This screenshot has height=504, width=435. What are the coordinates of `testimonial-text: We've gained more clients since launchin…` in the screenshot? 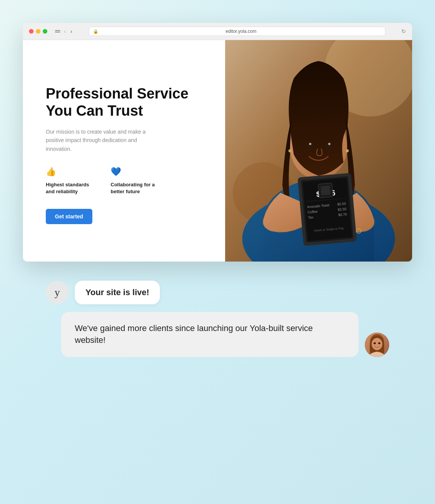 It's located at (210, 334).